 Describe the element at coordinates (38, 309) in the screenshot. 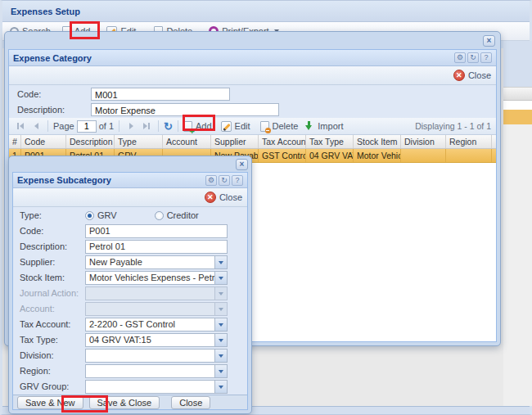

I see `account-label: Account:` at that location.